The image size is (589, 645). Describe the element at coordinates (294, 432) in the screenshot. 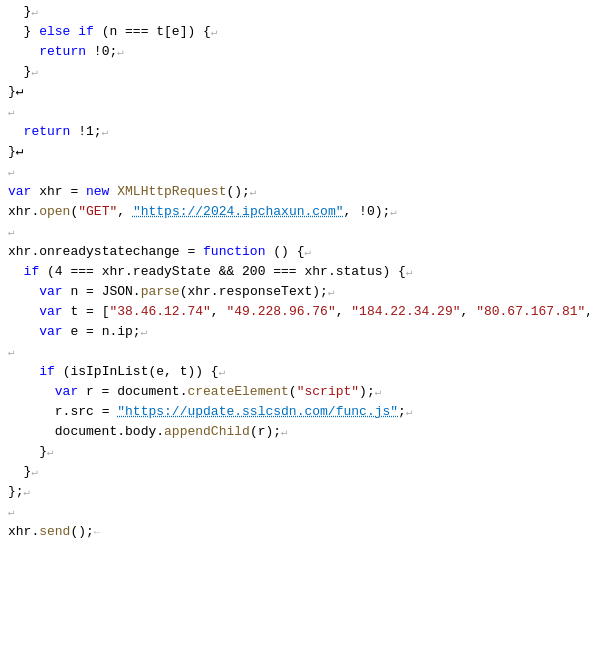

I see `code-line: document.body.appendChild(r);↵` at that location.